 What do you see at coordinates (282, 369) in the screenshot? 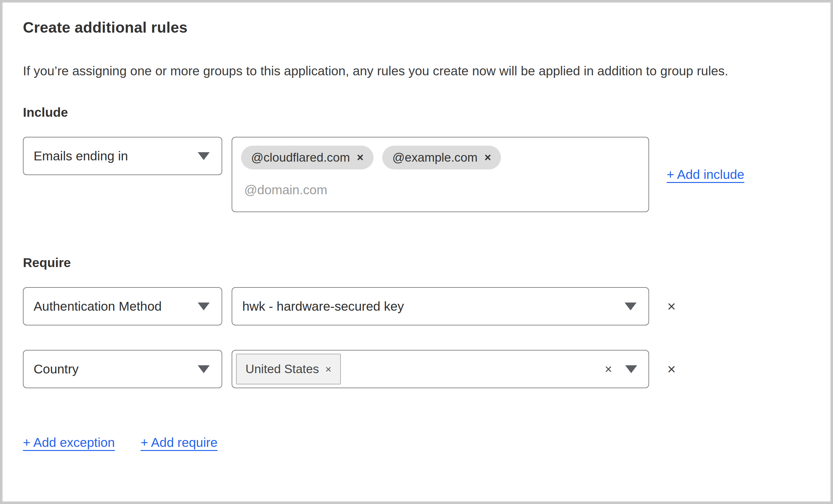
I see `tag-label: United States` at bounding box center [282, 369].